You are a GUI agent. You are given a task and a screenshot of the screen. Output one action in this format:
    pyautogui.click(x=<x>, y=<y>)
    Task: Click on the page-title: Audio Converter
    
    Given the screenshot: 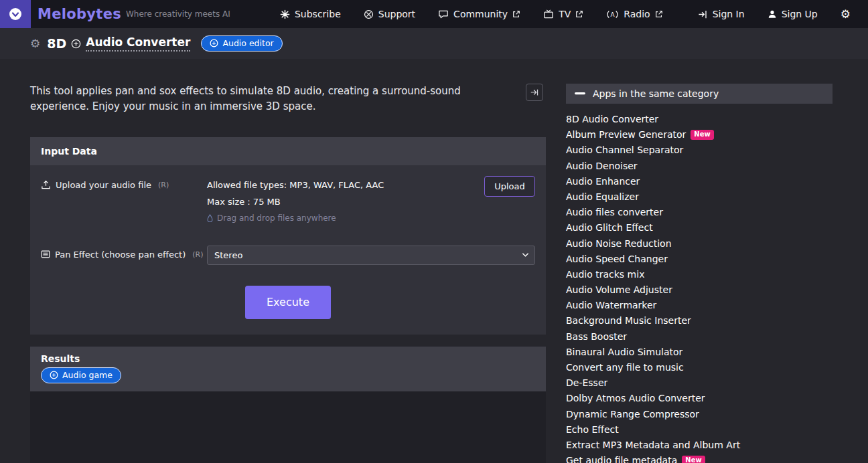 What is the action you would take?
    pyautogui.click(x=138, y=43)
    